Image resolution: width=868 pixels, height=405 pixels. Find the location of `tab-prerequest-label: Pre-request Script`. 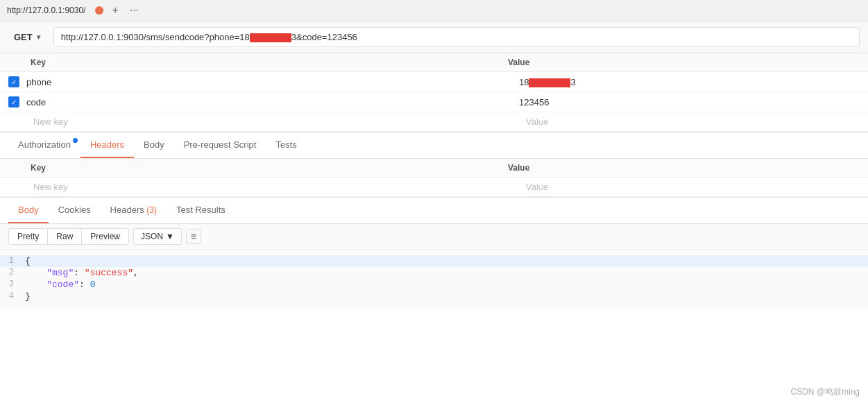

tab-prerequest-label: Pre-request Script is located at coordinates (221, 144).